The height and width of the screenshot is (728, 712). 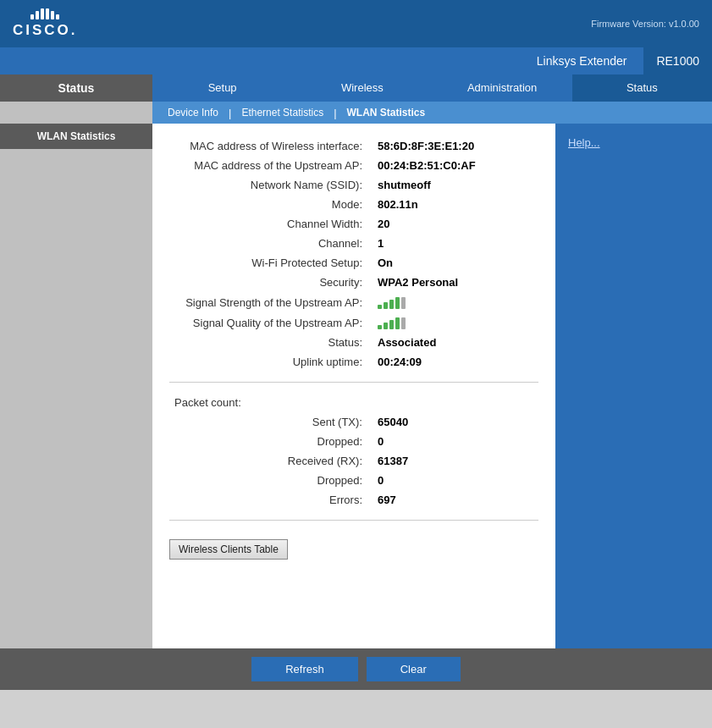 What do you see at coordinates (305, 669) in the screenshot?
I see `refresh-button: Refresh` at bounding box center [305, 669].